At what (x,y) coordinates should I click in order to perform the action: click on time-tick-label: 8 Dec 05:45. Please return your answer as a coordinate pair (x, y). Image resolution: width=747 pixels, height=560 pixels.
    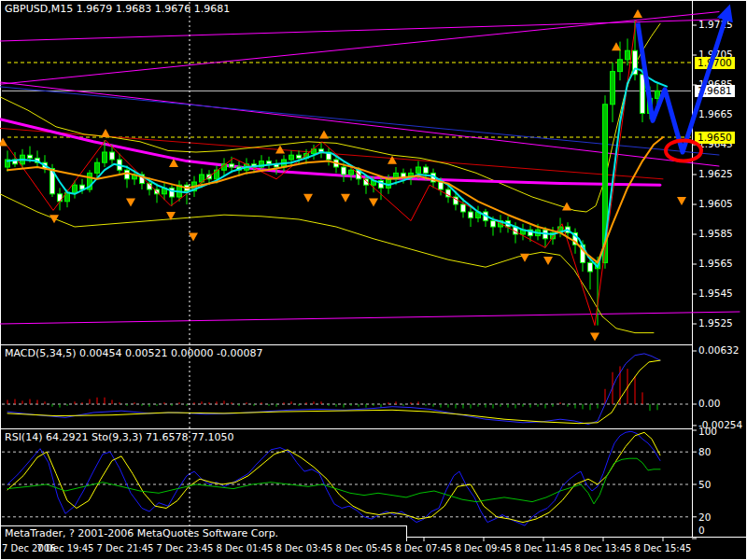
    Looking at the image, I should click on (364, 549).